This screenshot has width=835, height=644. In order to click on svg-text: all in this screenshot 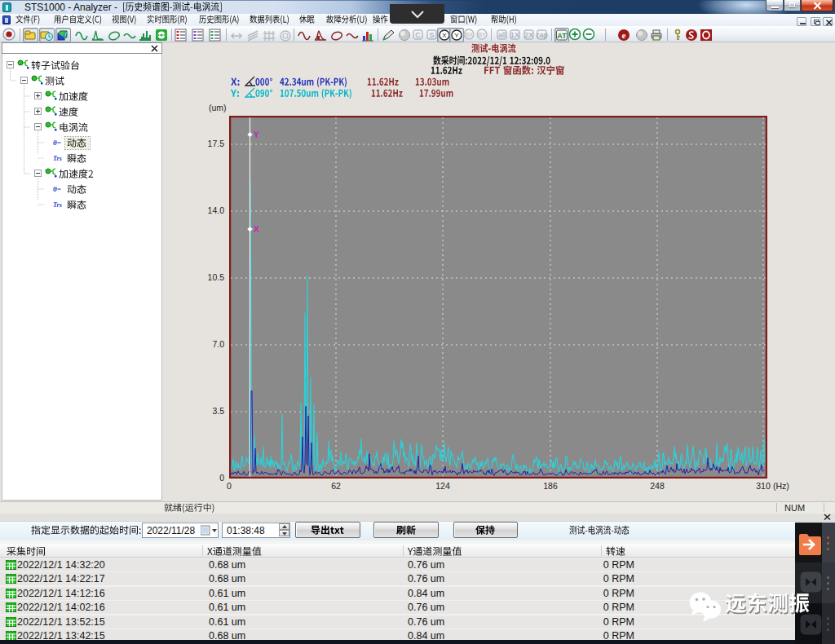, I will do `click(502, 35)`.